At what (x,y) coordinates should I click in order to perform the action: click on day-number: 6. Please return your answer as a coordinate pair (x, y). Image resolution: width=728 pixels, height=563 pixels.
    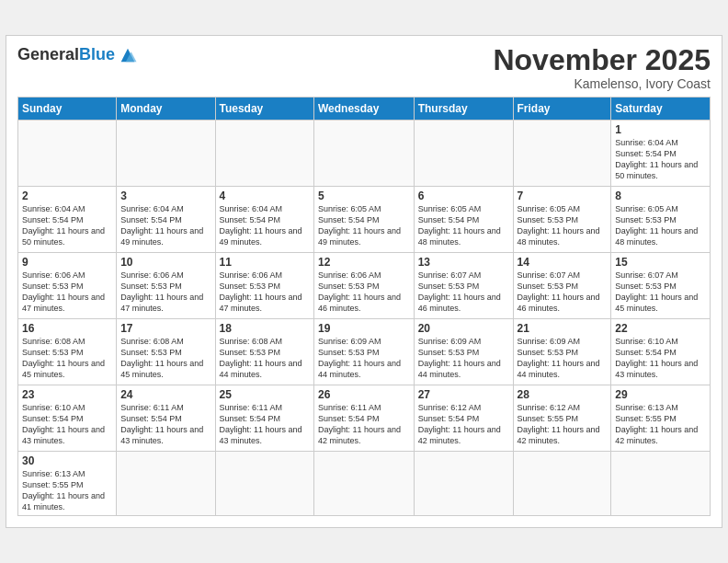
    Looking at the image, I should click on (463, 196).